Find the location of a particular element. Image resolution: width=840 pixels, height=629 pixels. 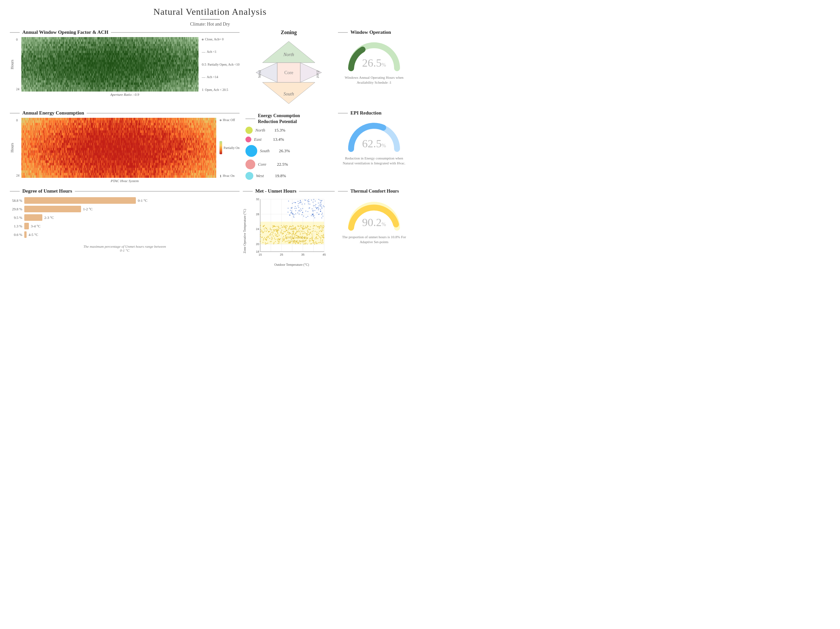

energy-legend-1: Partially On is located at coordinates (232, 148).